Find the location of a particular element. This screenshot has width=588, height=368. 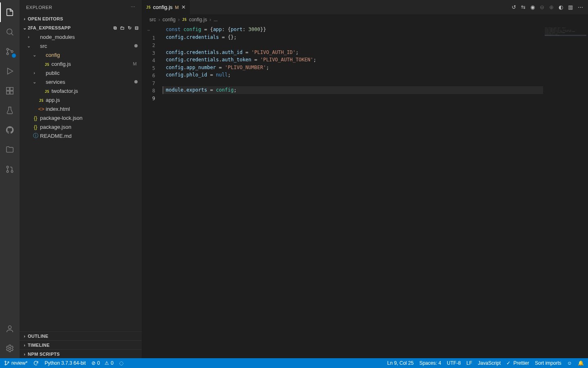

collapse-all-icon: ⊟ is located at coordinates (136, 28).